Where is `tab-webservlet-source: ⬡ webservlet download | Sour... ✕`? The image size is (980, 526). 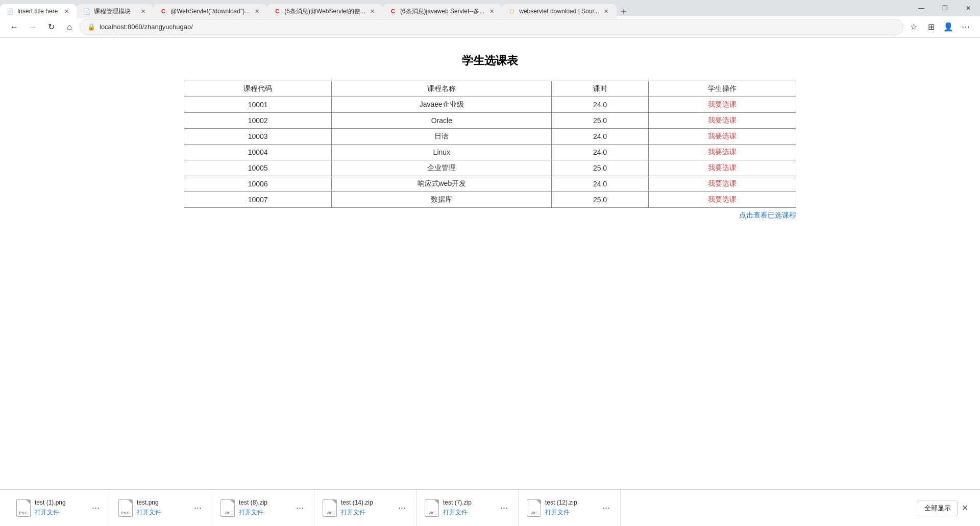 tab-webservlet-source: ⬡ webservlet download | Sour... ✕ is located at coordinates (559, 11).